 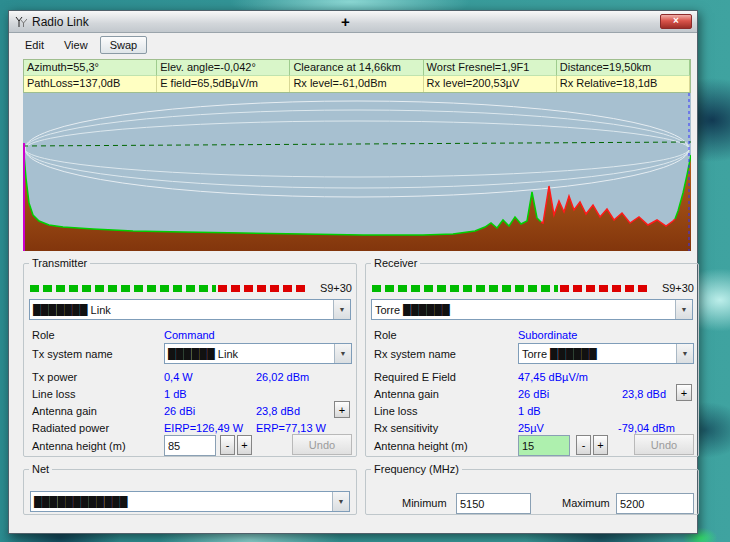 I want to click on tx-gain-dbi: 26 dBi, so click(x=180, y=412).